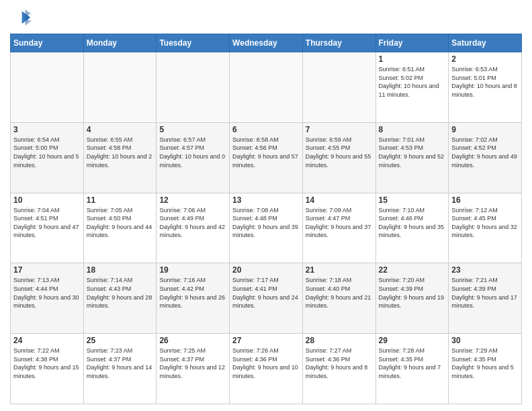  I want to click on day-info: Sunrise: 7:29 AM Sunset: 4:35 PM Dayligh…, so click(485, 363).